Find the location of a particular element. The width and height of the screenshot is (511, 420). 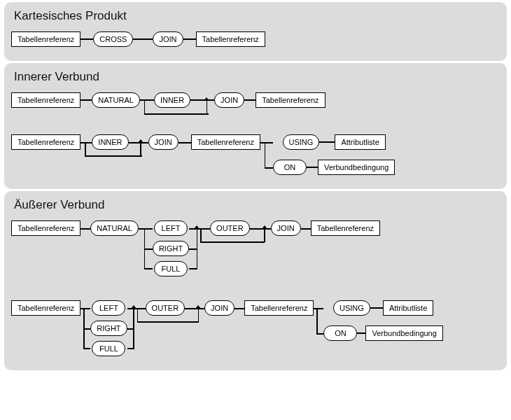

panel-title: Innerer Verbund is located at coordinates (257, 77).